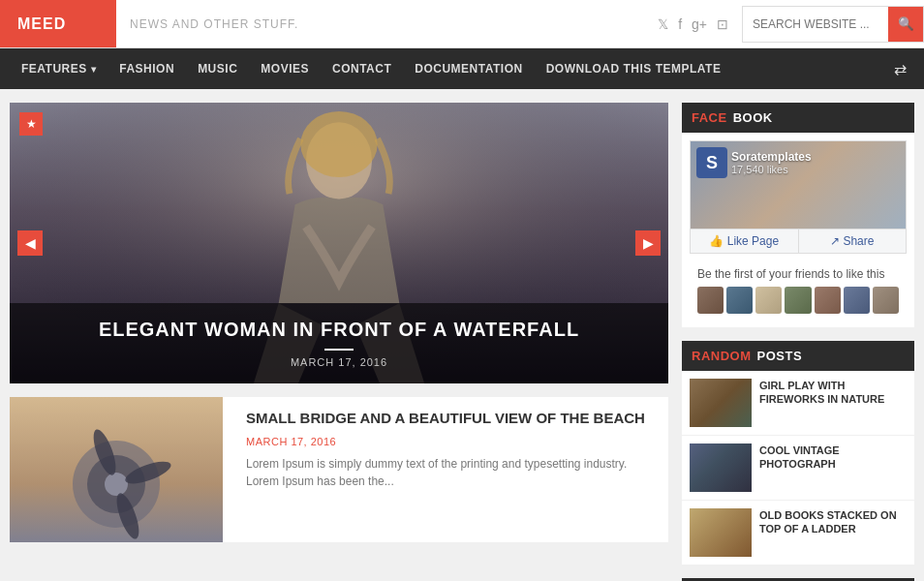 The image size is (924, 581). Describe the element at coordinates (754, 118) in the screenshot. I see `facebook-title: BOOK` at that location.